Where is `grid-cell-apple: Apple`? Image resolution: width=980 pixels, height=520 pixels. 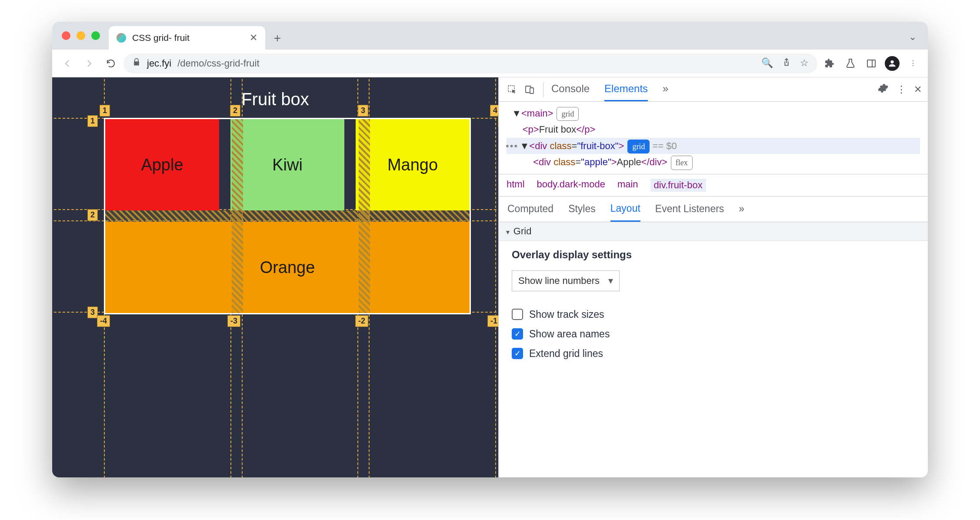
grid-cell-apple: Apple is located at coordinates (162, 165).